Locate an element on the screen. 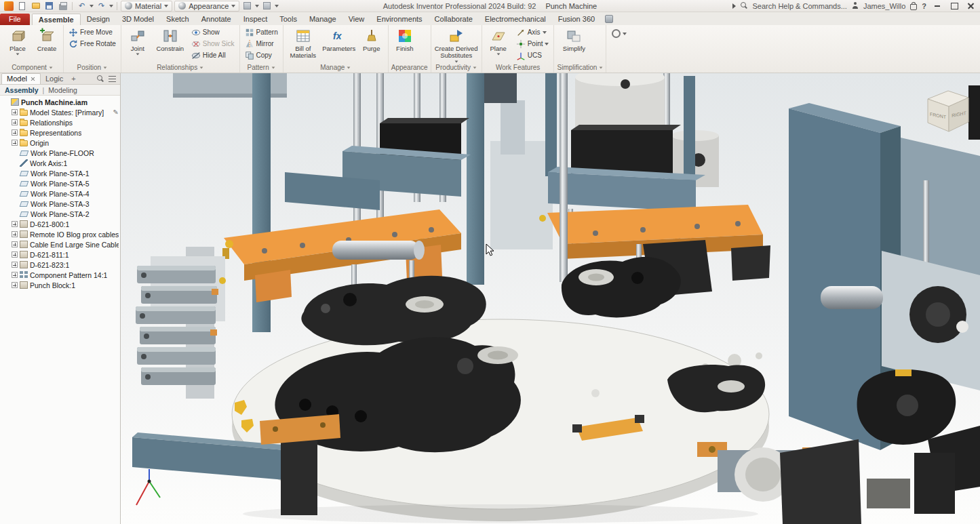 This screenshot has height=524, width=980. browser-menu-icon is located at coordinates (113, 79).